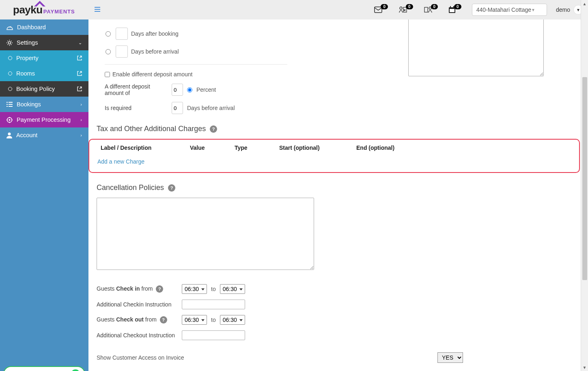 Image resolution: width=588 pixels, height=371 pixels. What do you see at coordinates (205, 234) in the screenshot?
I see `cancellation-textarea` at bounding box center [205, 234].